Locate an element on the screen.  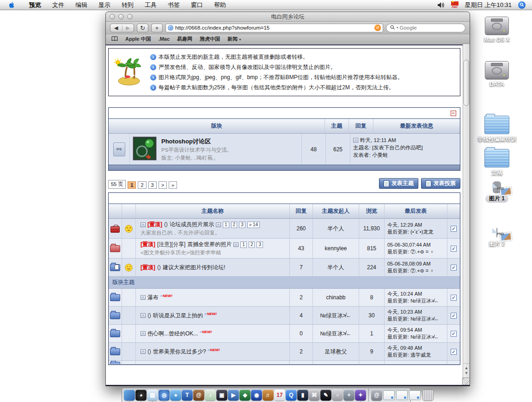
topic-link: 震撼全世界的照片 is located at coordinates (209, 244).